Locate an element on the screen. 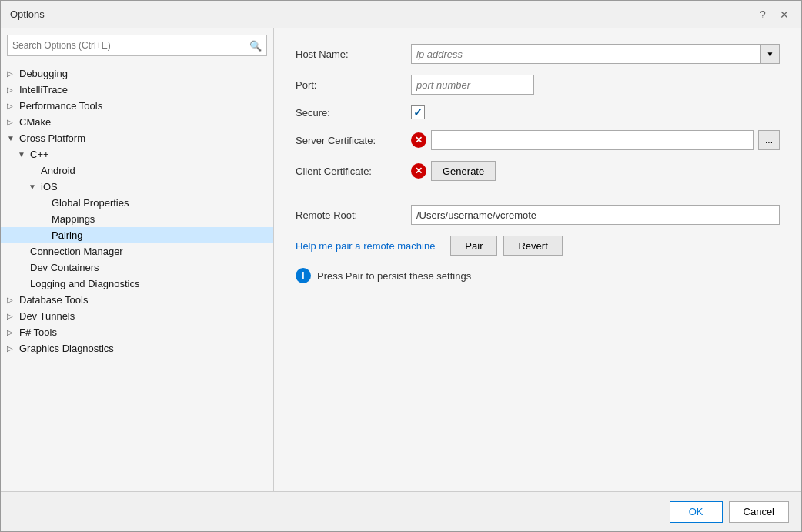  remote-root-control is located at coordinates (596, 215).